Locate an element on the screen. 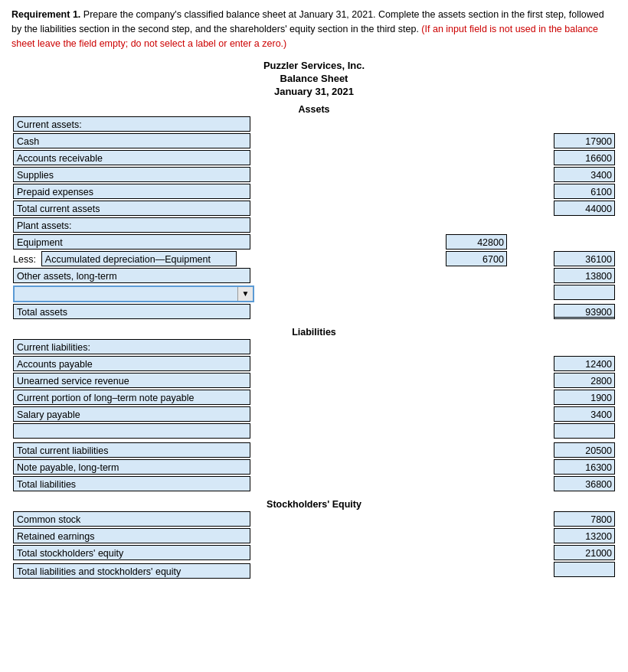 This screenshot has height=672, width=628. total-equity-value: 21000 is located at coordinates (584, 553).